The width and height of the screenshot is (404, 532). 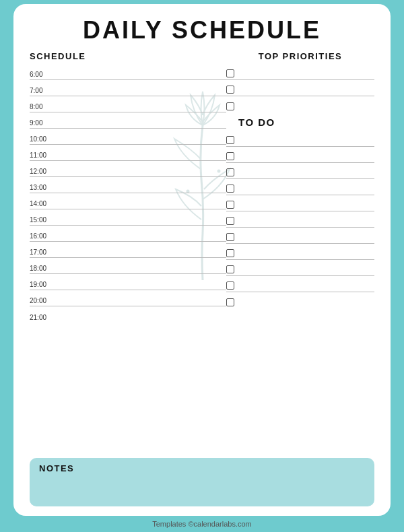 I want to click on schedule-header: SCHEDULE, so click(x=128, y=57).